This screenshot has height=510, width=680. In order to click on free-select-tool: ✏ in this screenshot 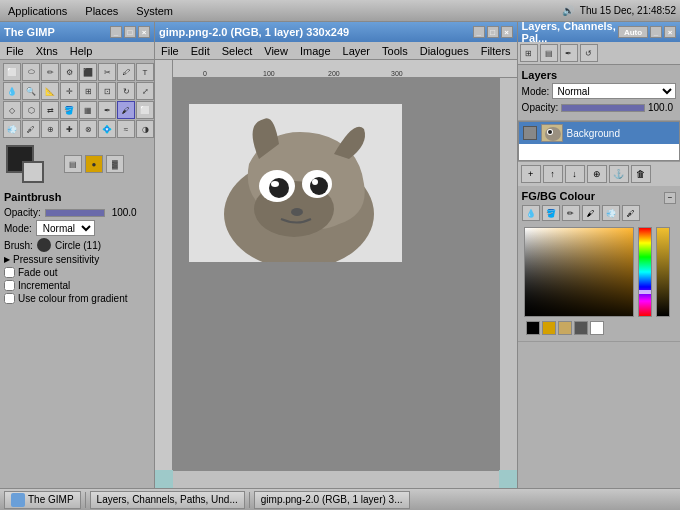, I will do `click(50, 72)`.